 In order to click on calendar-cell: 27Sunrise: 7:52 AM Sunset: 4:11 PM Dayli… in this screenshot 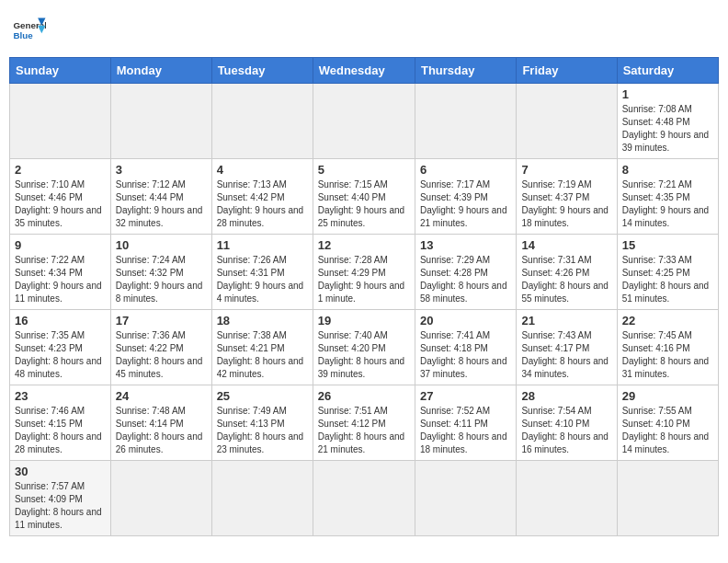, I will do `click(465, 423)`.